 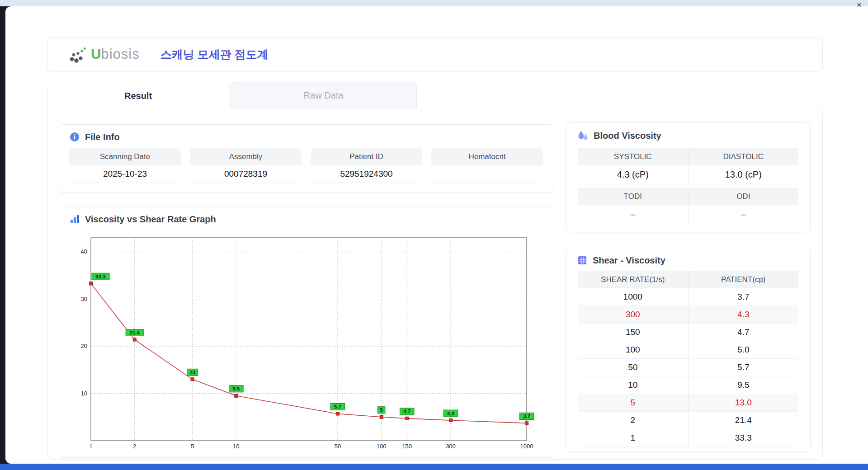 What do you see at coordinates (306, 165) in the screenshot?
I see `file-info-fields: Scanning Date2025-10-23Assembly000728319…` at bounding box center [306, 165].